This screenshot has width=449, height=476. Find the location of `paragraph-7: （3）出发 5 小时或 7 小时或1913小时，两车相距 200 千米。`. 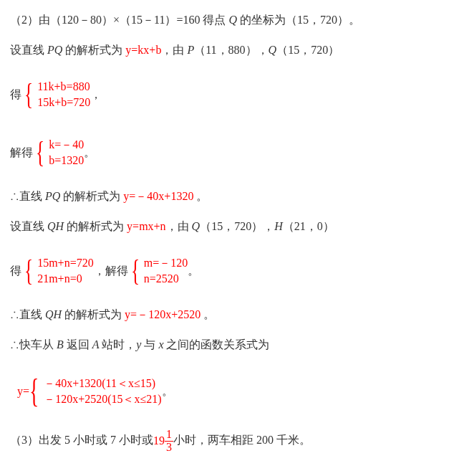

paragraph-7: （3）出发 5 小时或 7 小时或1913小时，两车相距 200 千米。 is located at coordinates (225, 442).